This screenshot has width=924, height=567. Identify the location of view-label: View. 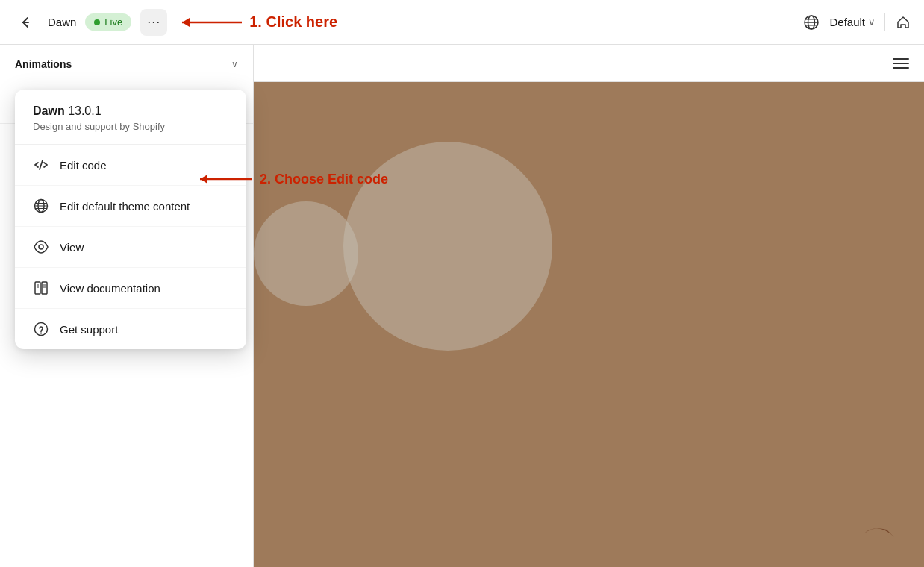
(72, 248).